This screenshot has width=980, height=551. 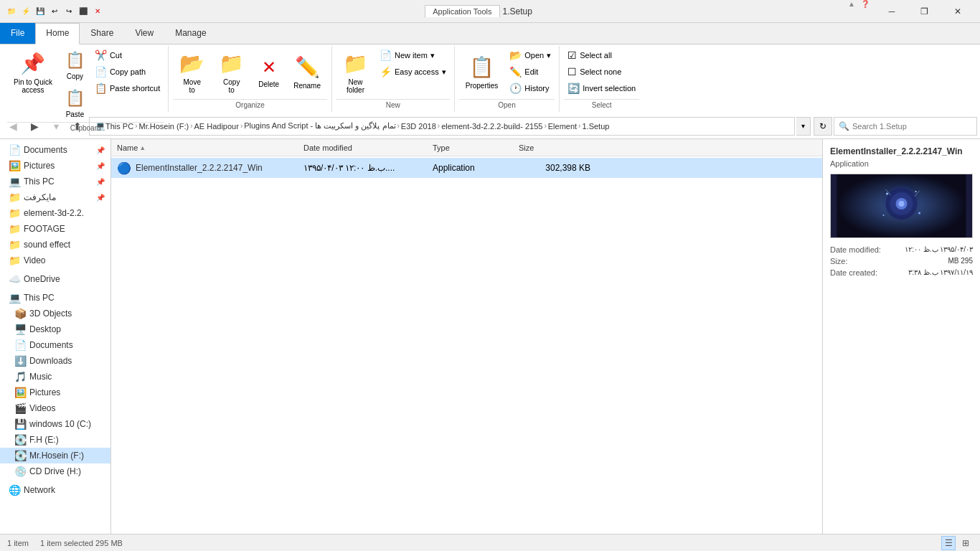 I want to click on tab-share: Share, so click(x=102, y=33).